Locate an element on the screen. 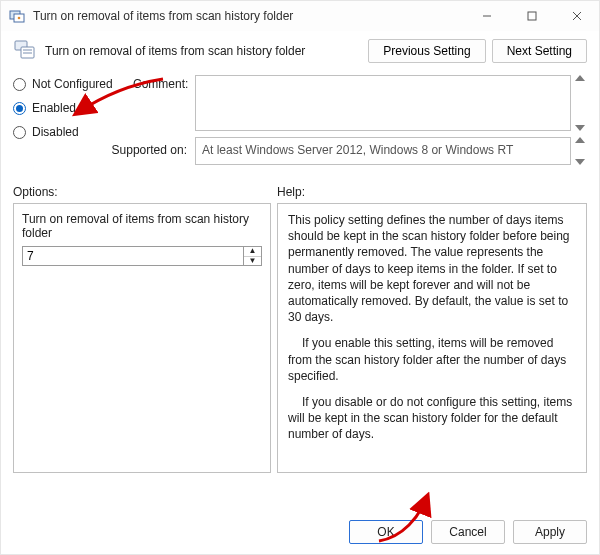 The height and width of the screenshot is (555, 600). radio-label: Not Configured is located at coordinates (72, 84).